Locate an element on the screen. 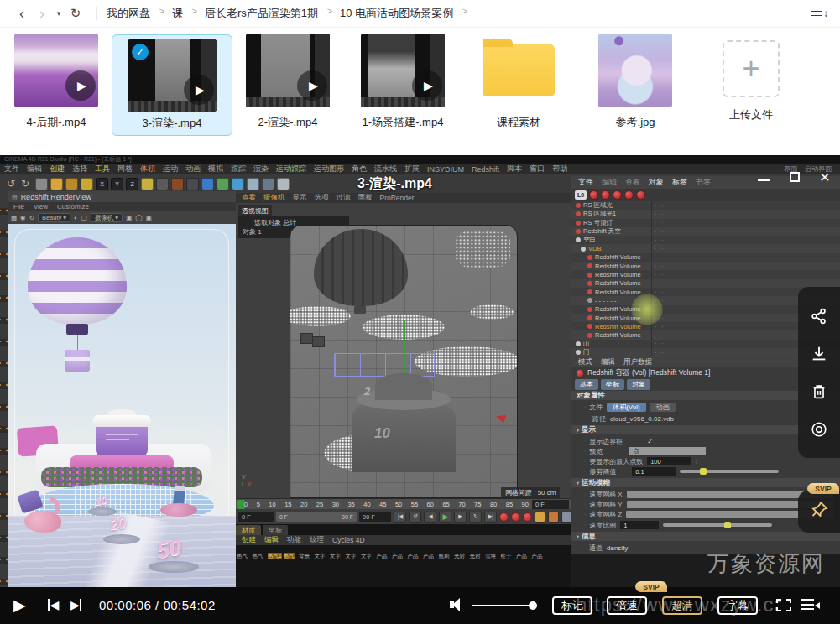 This screenshot has height=624, width=840. velocity-scale-slider is located at coordinates (717, 525).